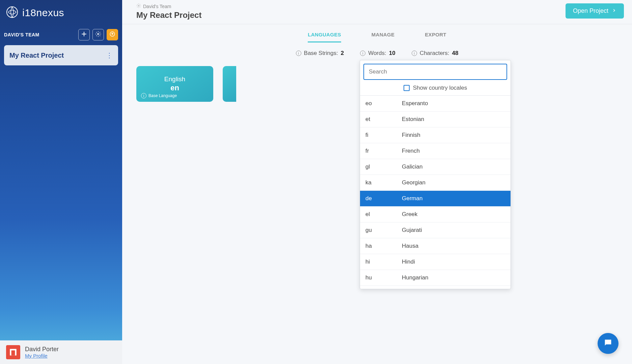  What do you see at coordinates (440, 88) in the screenshot?
I see `checkbox-label: Show country locales` at bounding box center [440, 88].